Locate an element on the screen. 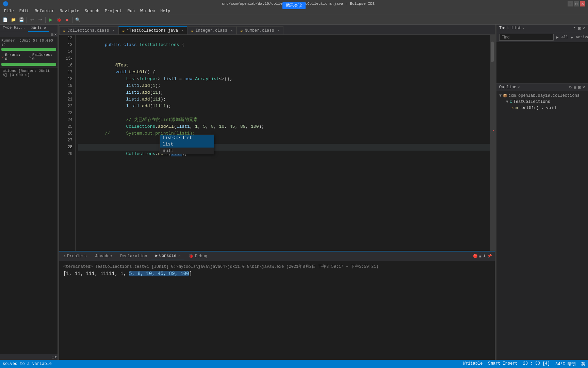 The height and width of the screenshot is (368, 588). menu-run: Run is located at coordinates (131, 11).